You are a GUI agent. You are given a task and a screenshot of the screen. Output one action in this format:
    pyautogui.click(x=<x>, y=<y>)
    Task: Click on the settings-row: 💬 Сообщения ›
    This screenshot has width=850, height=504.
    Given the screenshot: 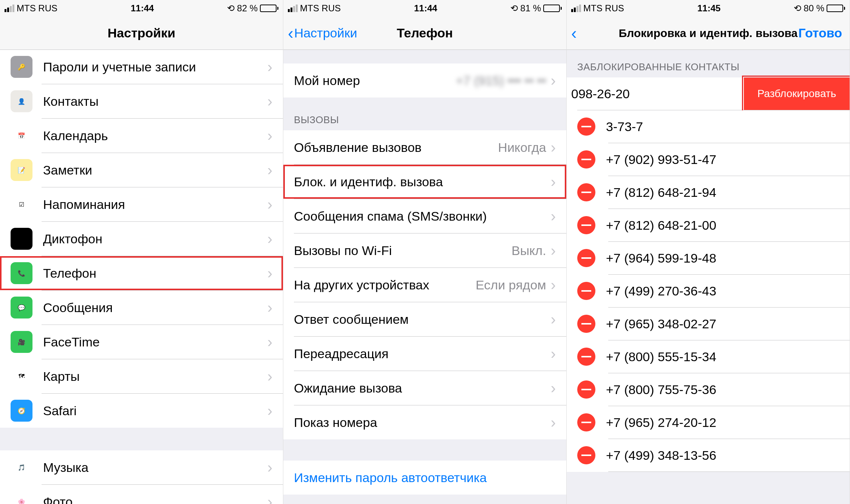 What is the action you would take?
    pyautogui.click(x=141, y=308)
    